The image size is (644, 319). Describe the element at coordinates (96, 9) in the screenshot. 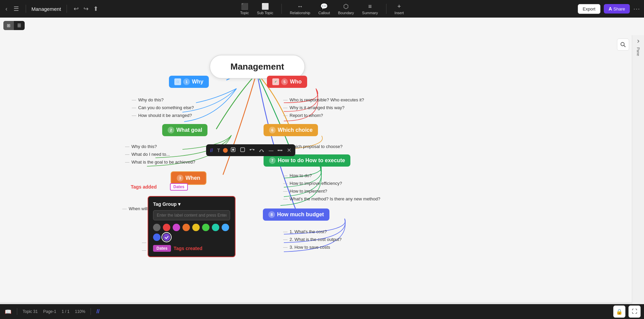

I see `save-button: ⬆` at that location.